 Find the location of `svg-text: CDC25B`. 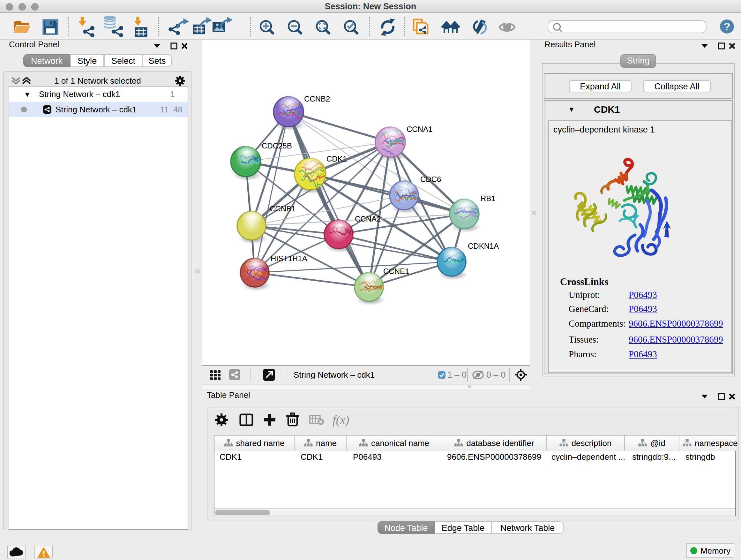

svg-text: CDC25B is located at coordinates (277, 146).